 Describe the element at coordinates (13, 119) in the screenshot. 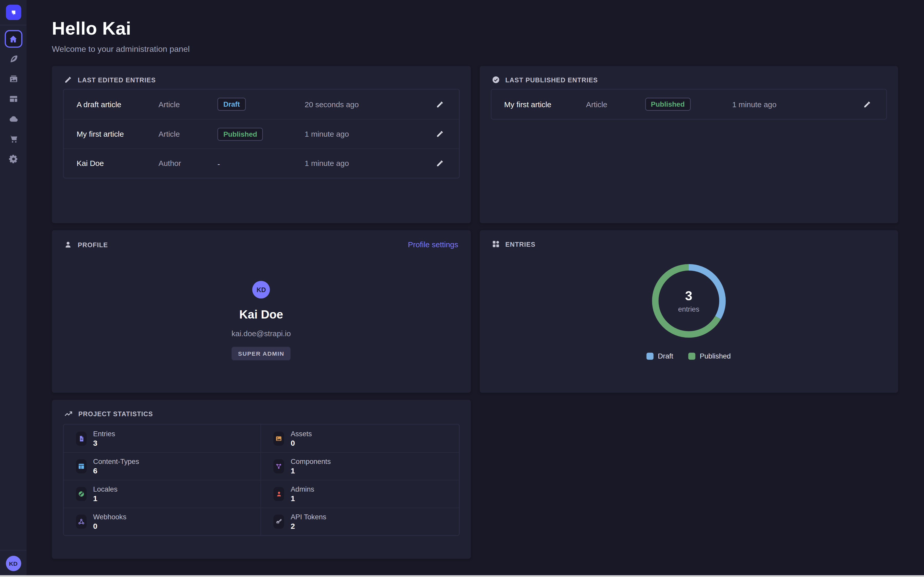

I see `sidebar-item-deploy` at that location.